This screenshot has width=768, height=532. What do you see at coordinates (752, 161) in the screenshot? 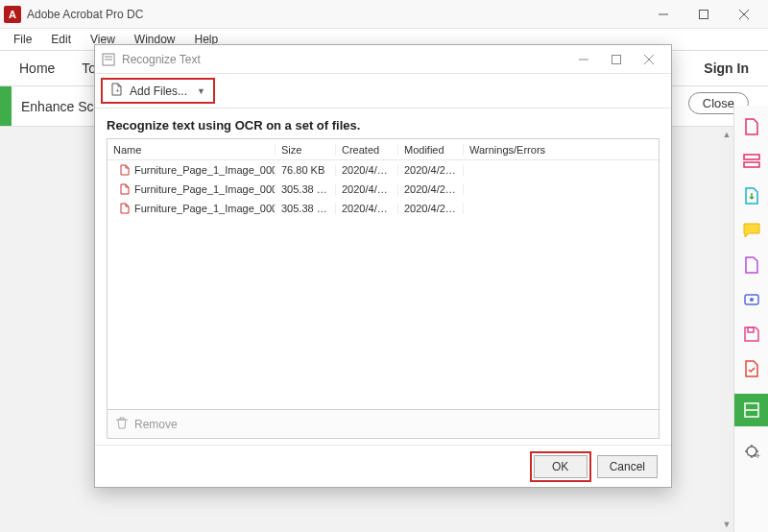
I see `organize-icon` at bounding box center [752, 161].